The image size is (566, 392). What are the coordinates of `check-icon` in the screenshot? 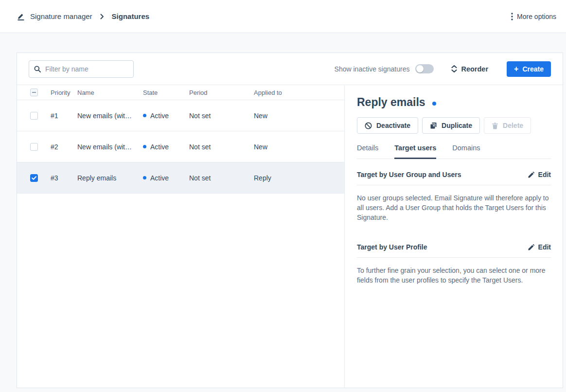 It's located at (34, 178).